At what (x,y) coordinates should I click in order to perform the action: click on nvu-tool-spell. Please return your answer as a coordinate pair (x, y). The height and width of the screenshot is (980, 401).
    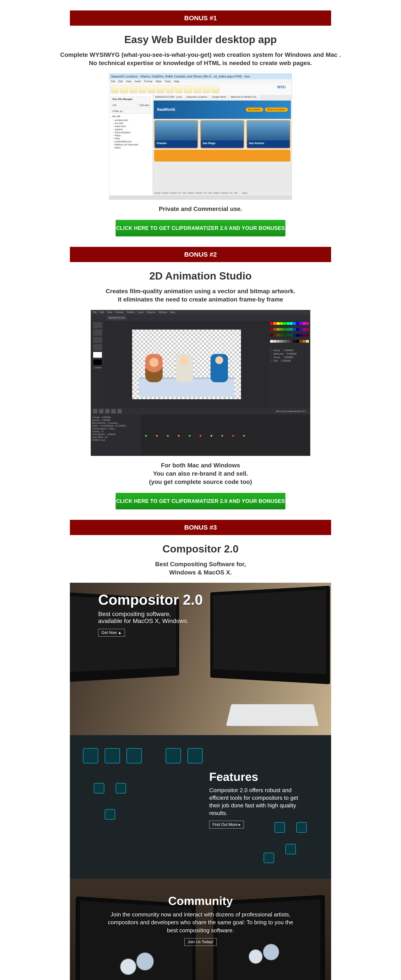
    Looking at the image, I should click on (206, 89).